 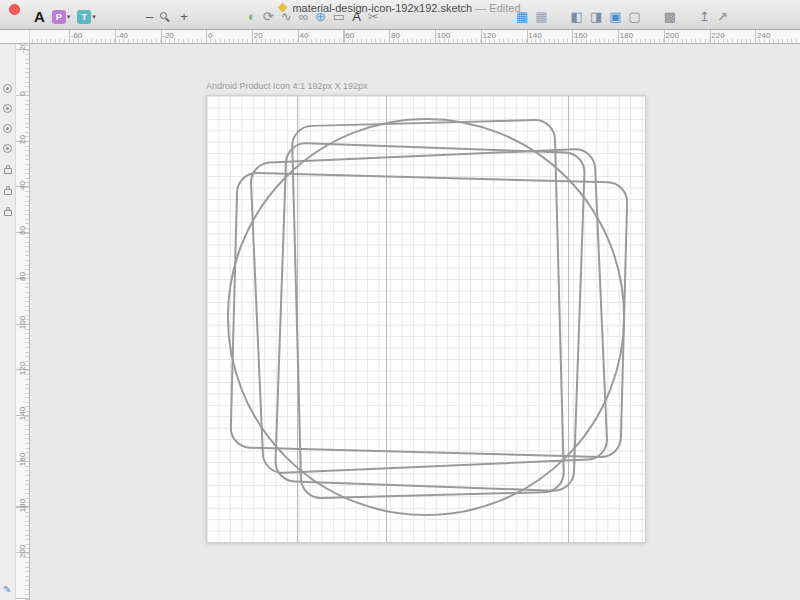 What do you see at coordinates (22, 368) in the screenshot?
I see `v-ruler-label: 120` at bounding box center [22, 368].